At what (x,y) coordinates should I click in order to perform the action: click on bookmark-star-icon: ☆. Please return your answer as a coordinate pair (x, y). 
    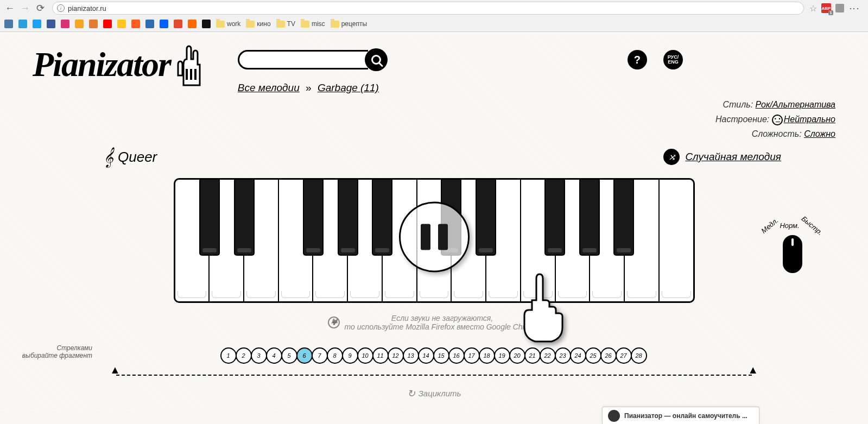
    Looking at the image, I should click on (813, 9).